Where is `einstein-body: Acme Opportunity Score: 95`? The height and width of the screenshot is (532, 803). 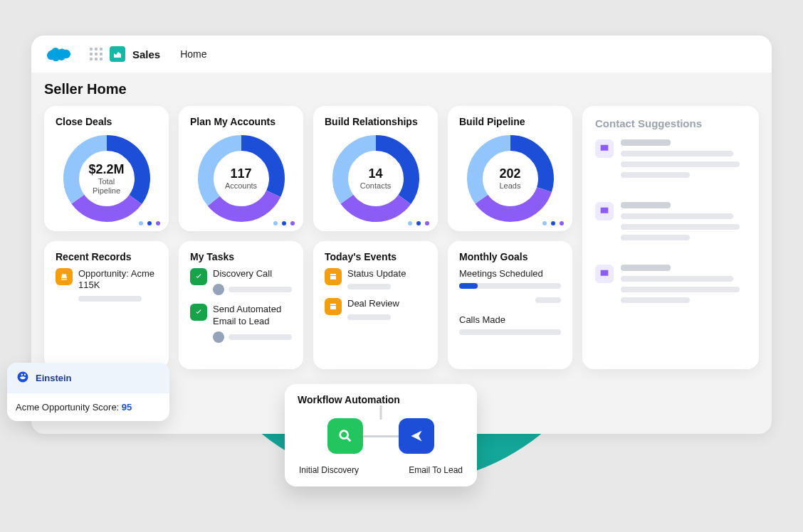
einstein-body: Acme Opportunity Score: 95 is located at coordinates (88, 407).